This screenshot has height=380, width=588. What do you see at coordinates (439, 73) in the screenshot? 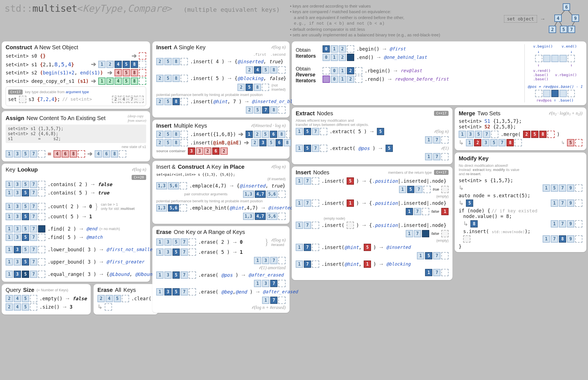
I see `panel-iterators: Obtain Iterators 012 .begin()→@first 012…` at bounding box center [439, 73].